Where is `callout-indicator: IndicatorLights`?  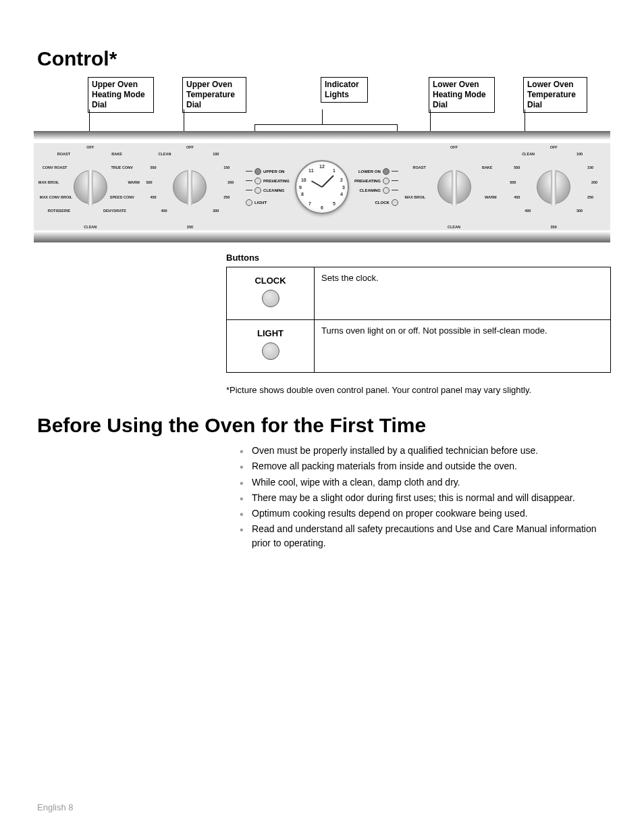
callout-indicator: IndicatorLights is located at coordinates (344, 90).